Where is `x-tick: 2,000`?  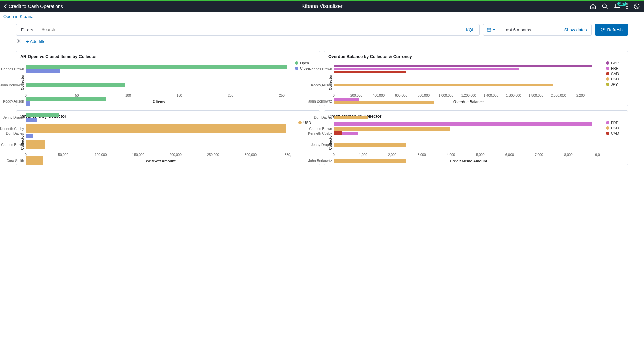
x-tick: 2,000 is located at coordinates (392, 155).